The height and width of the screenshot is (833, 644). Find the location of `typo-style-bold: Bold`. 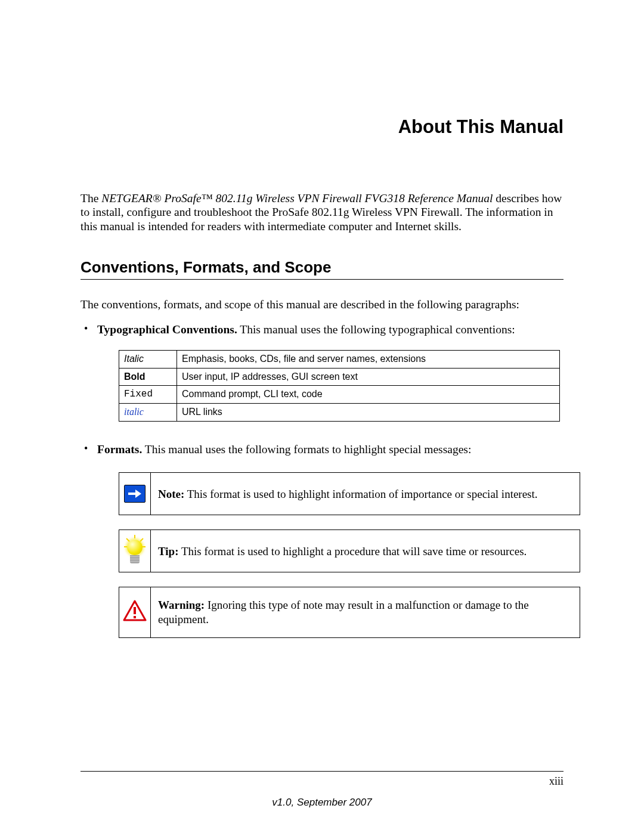

typo-style-bold: Bold is located at coordinates (148, 377).